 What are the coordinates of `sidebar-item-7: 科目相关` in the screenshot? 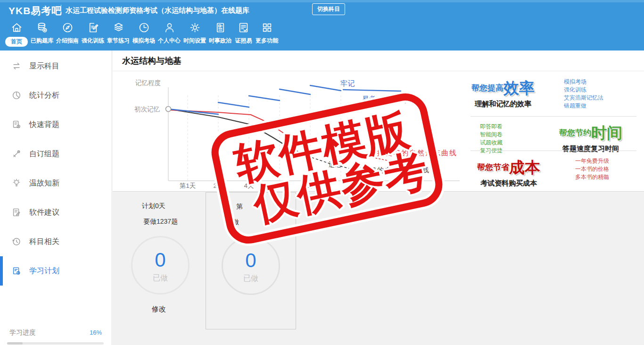 It's located at (56, 242).